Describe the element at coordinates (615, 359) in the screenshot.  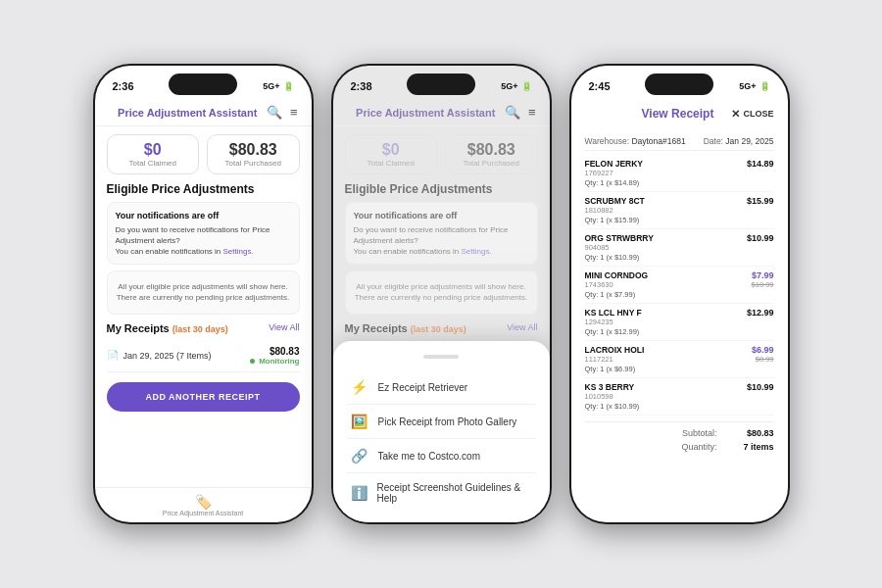
I see `item-left-5: LACROIX HOLI 1117221 Qty: 1 (x $6.99)` at that location.